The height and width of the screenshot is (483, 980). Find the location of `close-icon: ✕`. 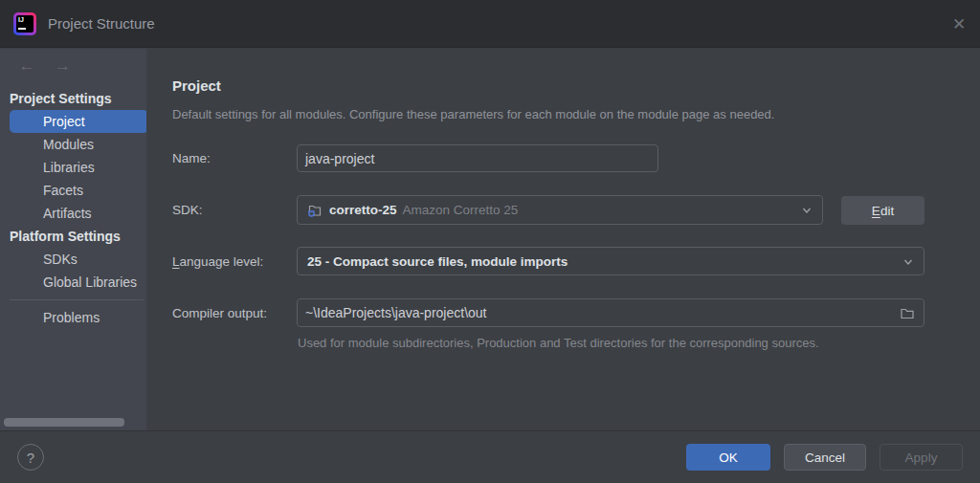

close-icon: ✕ is located at coordinates (959, 25).